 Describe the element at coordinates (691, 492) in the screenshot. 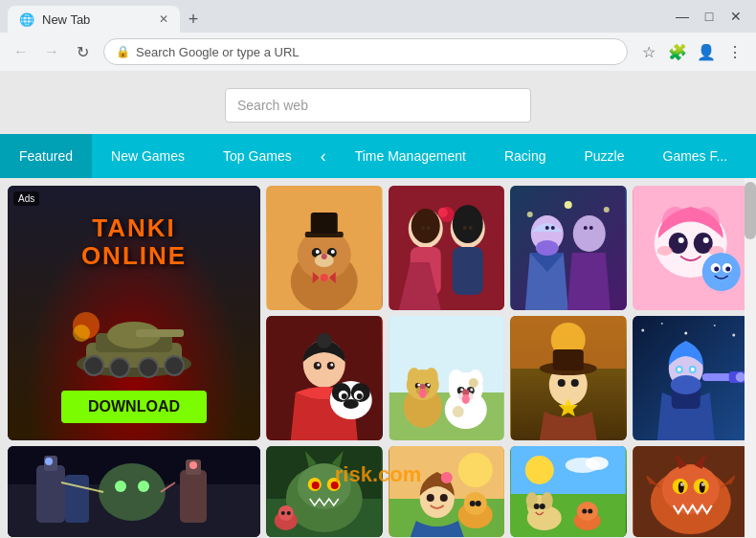

I see `game-thumb-creature` at that location.